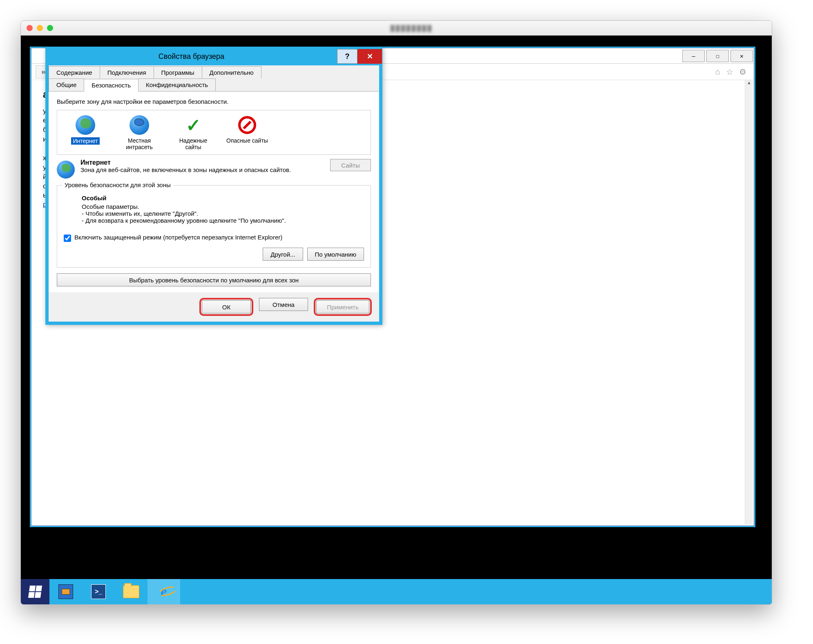 This screenshot has height=644, width=813. I want to click on ok-button: ОК, so click(226, 307).